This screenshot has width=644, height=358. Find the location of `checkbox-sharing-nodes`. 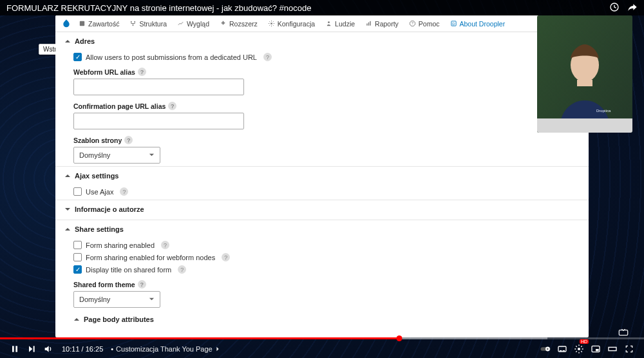

checkbox-sharing-nodes is located at coordinates (77, 258).